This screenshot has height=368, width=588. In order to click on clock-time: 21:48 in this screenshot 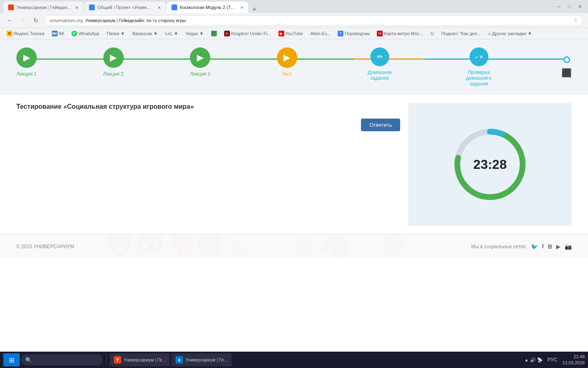, I will do `click(573, 357)`.